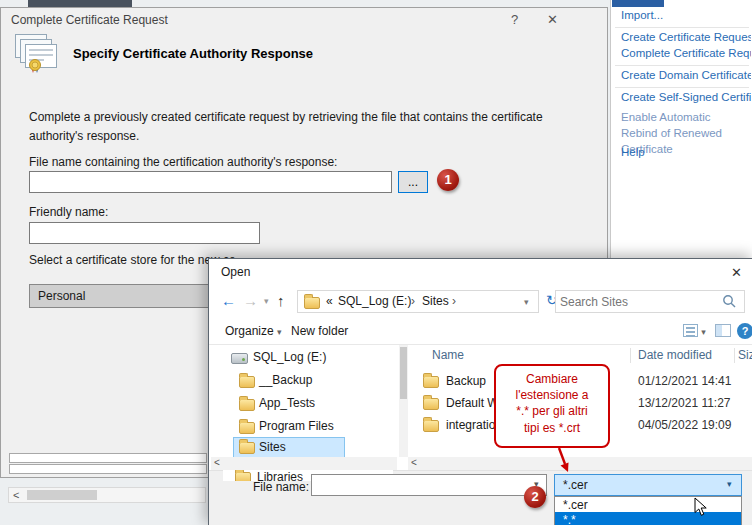 This screenshot has height=525, width=752. What do you see at coordinates (250, 300) in the screenshot?
I see `forward-button: →` at bounding box center [250, 300].